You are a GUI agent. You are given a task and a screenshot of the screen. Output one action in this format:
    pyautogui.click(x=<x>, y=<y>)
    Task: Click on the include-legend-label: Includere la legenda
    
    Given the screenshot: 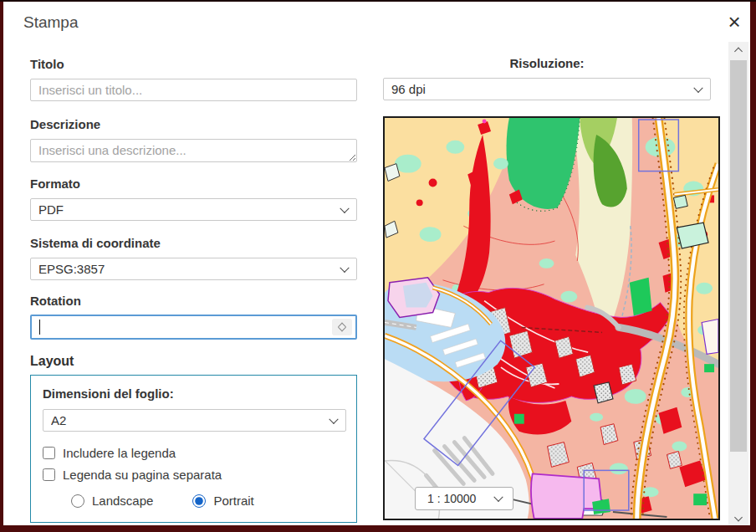 What is the action you would take?
    pyautogui.click(x=119, y=453)
    